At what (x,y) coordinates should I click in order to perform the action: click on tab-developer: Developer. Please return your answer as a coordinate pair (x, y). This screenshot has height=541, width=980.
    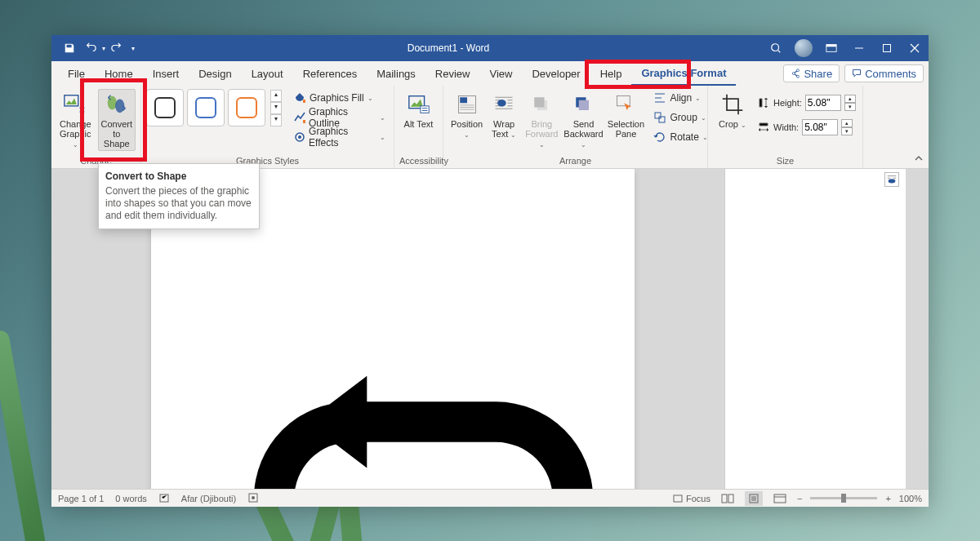
    Looking at the image, I should click on (555, 73).